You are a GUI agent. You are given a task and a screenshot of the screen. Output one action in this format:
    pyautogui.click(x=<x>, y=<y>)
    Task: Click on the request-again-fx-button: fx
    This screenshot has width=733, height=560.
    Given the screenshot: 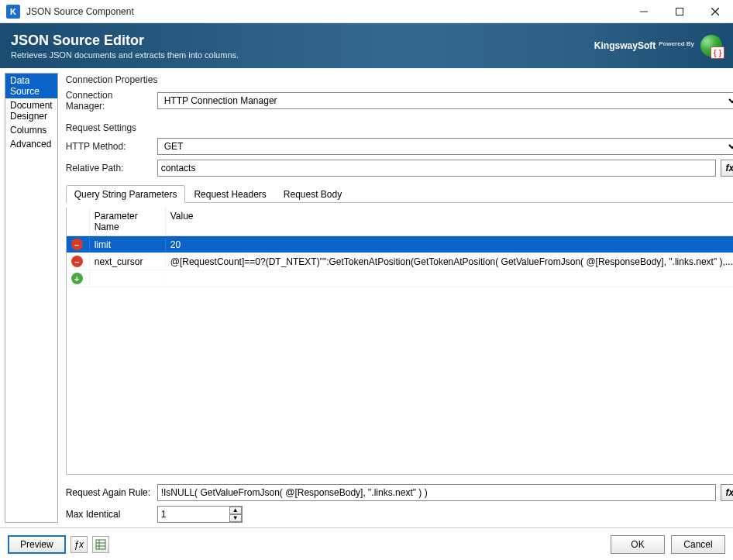 What is the action you would take?
    pyautogui.click(x=727, y=493)
    